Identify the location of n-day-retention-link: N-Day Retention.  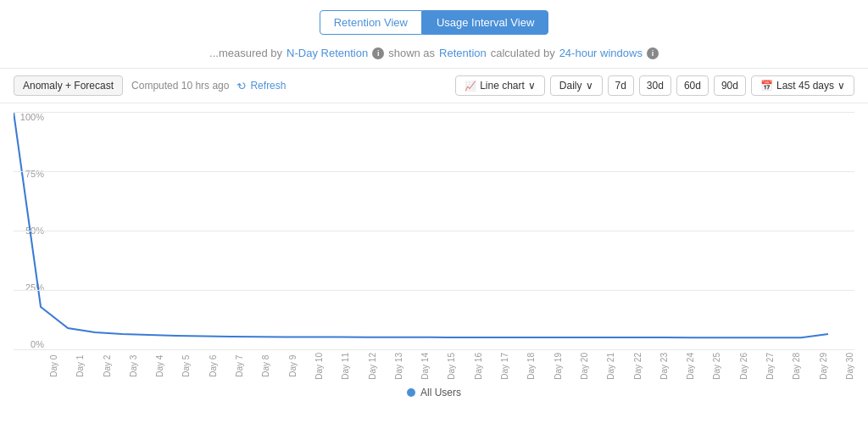
(327, 53).